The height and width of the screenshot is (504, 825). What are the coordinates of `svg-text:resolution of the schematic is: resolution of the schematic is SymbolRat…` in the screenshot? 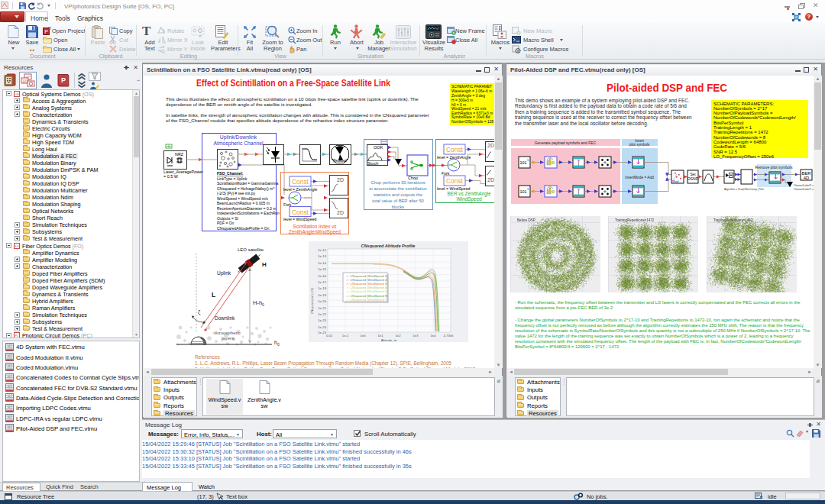 It's located at (663, 331).